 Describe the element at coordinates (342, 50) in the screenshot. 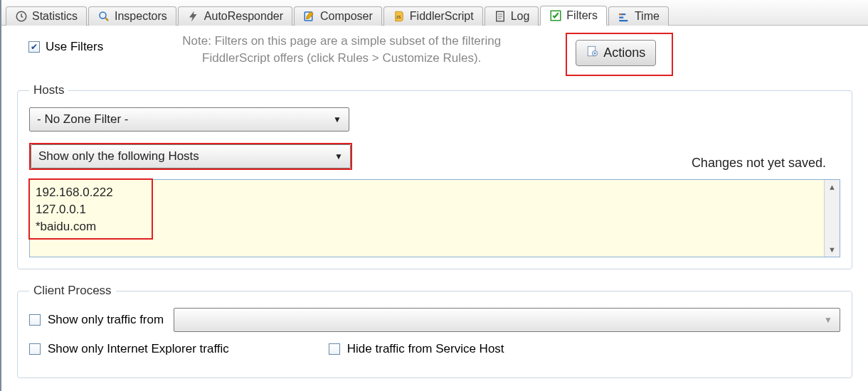

I see `filters-note: Note: Filters on this page are a simple …` at that location.